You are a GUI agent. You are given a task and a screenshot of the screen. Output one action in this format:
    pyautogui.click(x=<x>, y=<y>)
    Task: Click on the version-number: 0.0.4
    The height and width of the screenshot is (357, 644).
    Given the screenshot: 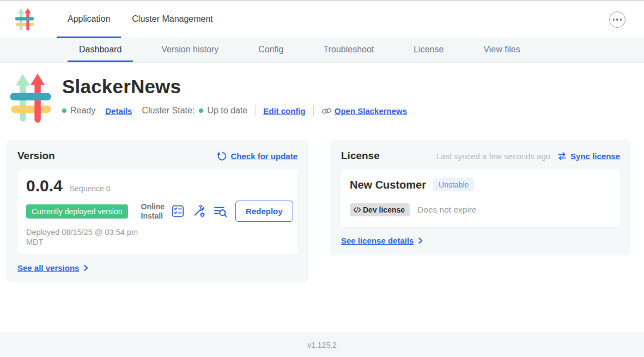 What is the action you would take?
    pyautogui.click(x=45, y=186)
    